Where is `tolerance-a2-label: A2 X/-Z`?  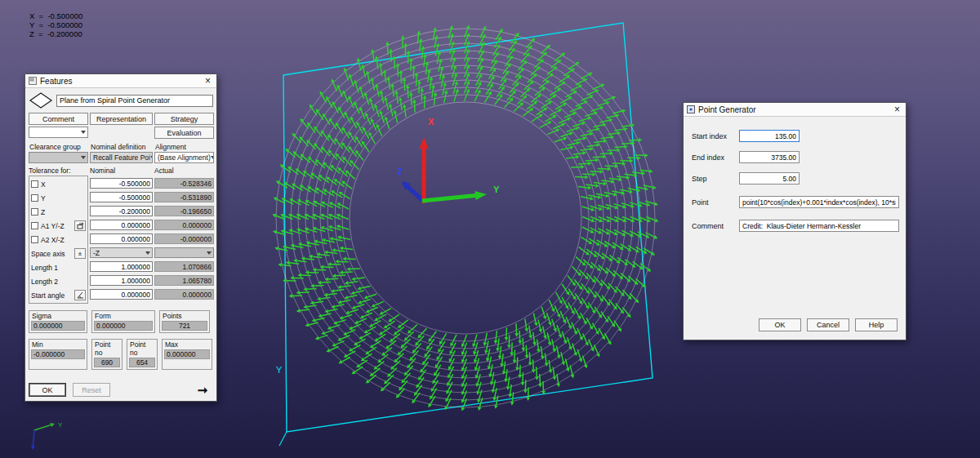 tolerance-a2-label: A2 X/-Z is located at coordinates (52, 240).